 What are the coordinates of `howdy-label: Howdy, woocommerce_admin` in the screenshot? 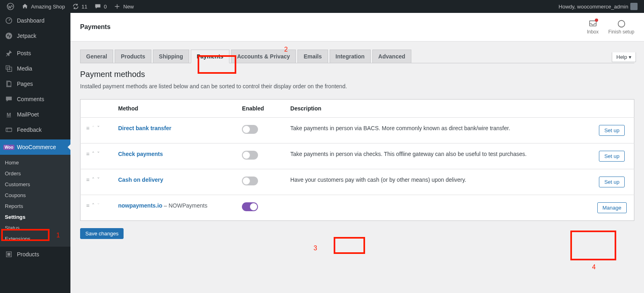 It's located at (593, 6).